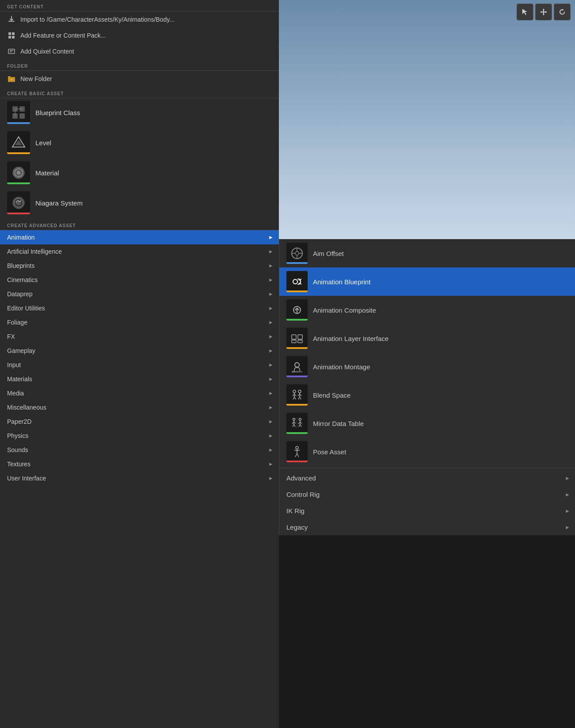 The height and width of the screenshot is (728, 575). What do you see at coordinates (139, 65) in the screenshot?
I see `folder-label: FOLDER` at bounding box center [139, 65].